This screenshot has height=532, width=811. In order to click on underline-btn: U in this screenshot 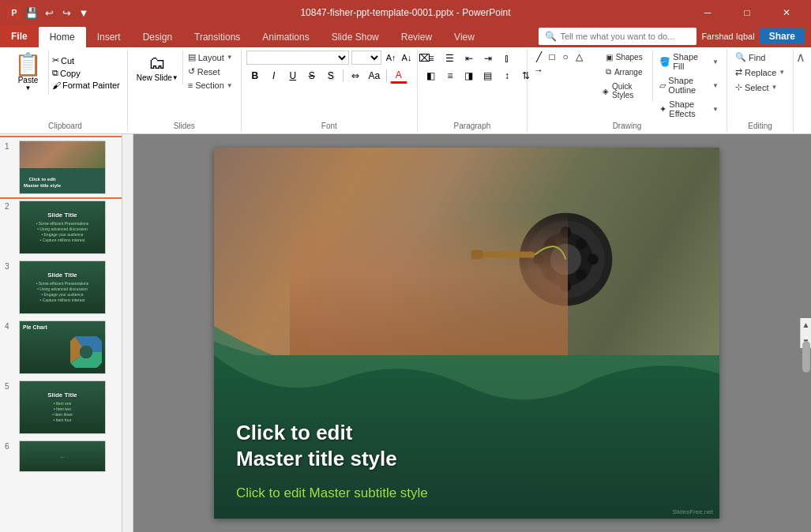, I will do `click(293, 76)`.